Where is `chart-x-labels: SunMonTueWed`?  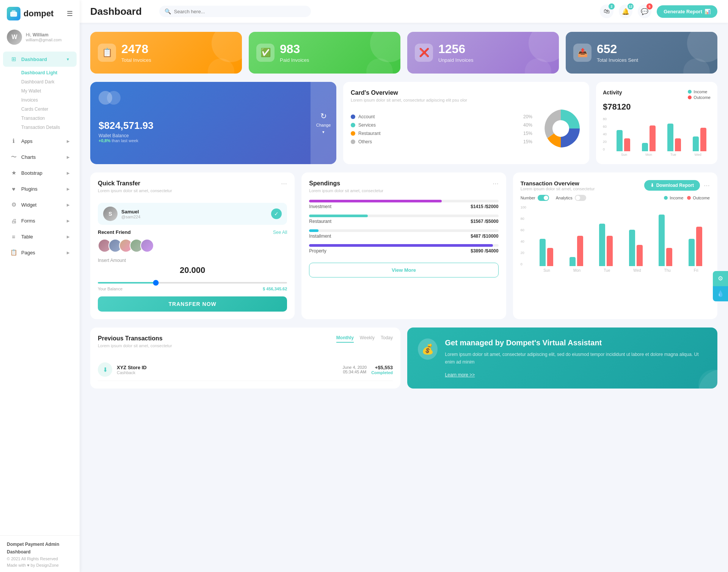 chart-x-labels: SunMonTueWed is located at coordinates (657, 155).